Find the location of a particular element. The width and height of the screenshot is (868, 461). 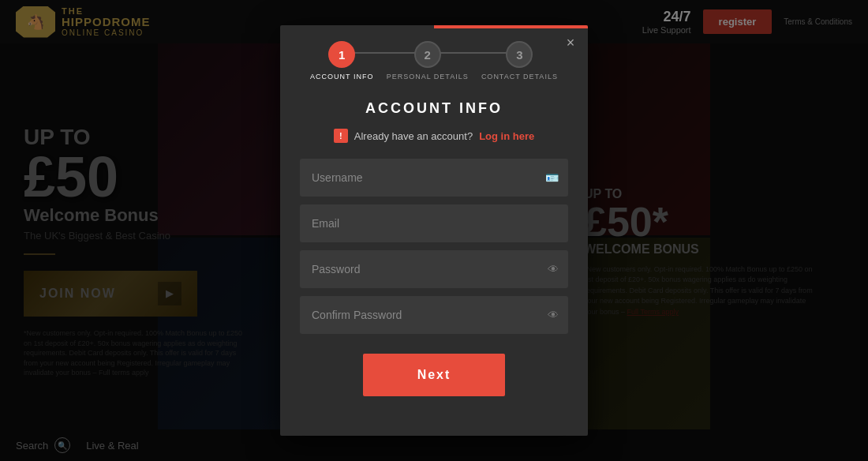

step-1-label: ACCOUNT INFO is located at coordinates (342, 77).